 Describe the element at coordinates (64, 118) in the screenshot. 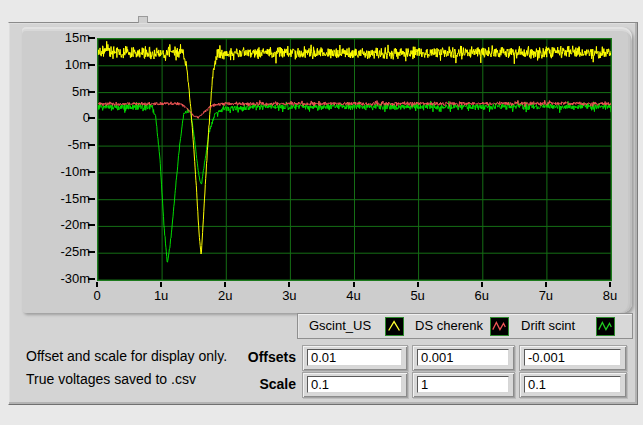

I see `y-tick-label: 0` at that location.